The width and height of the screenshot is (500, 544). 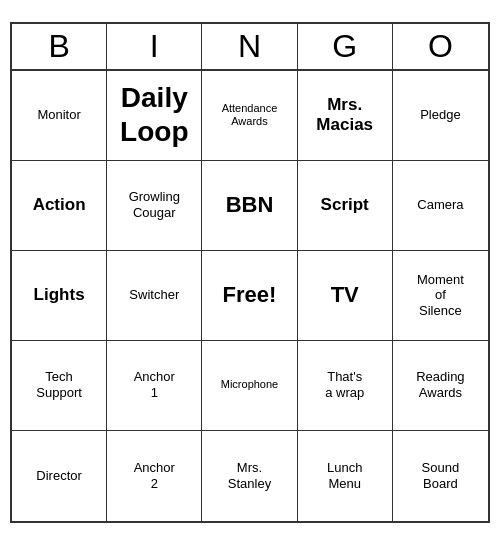 I want to click on bingo-cell-1: Daily Loop, so click(x=154, y=116).